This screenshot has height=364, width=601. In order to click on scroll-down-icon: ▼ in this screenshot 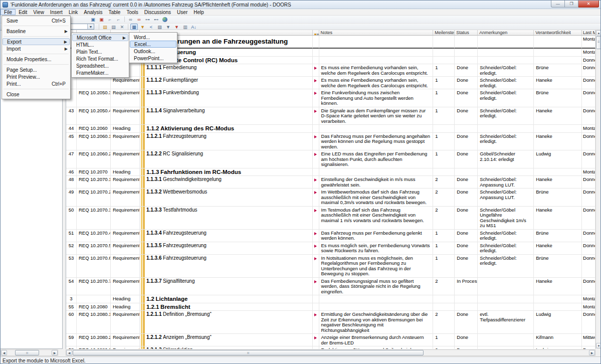, I will do `click(598, 346)`.